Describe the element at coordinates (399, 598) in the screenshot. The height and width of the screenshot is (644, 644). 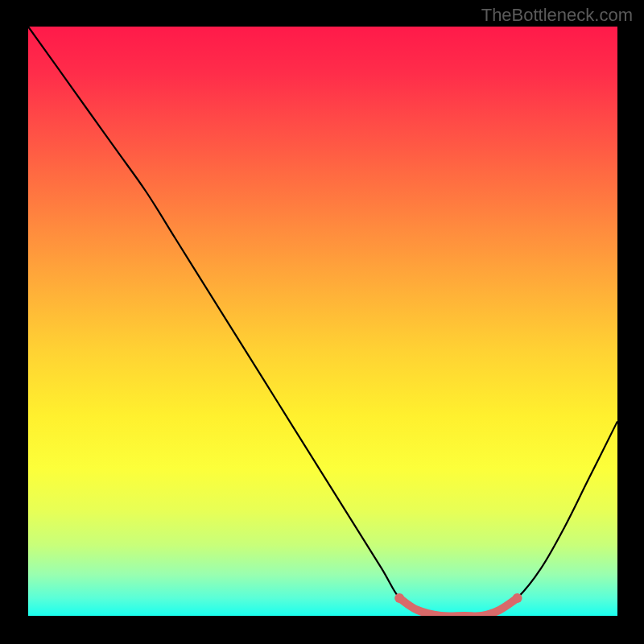
I see `highlight-dot-start` at that location.